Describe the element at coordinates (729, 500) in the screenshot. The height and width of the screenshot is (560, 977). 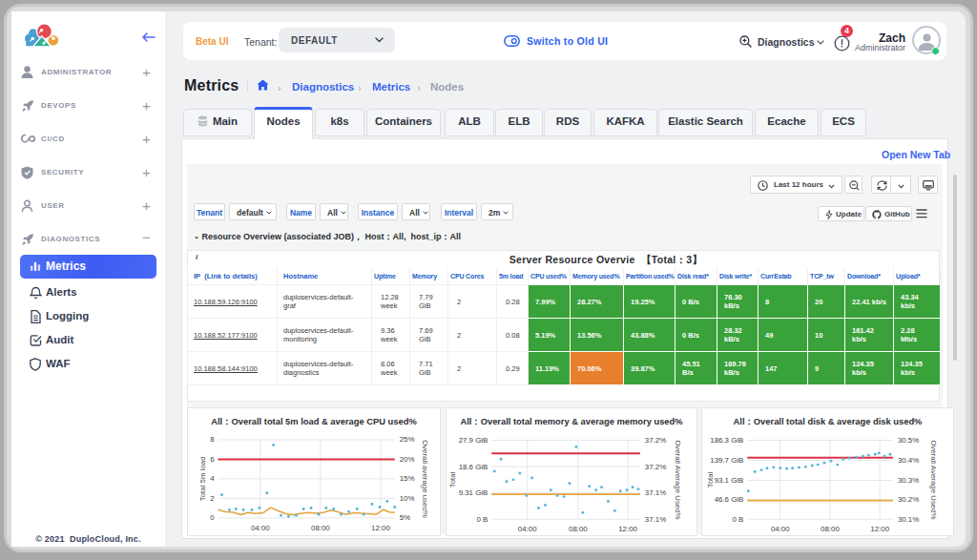
I see `svg-text: 46.6 GiB` at that location.